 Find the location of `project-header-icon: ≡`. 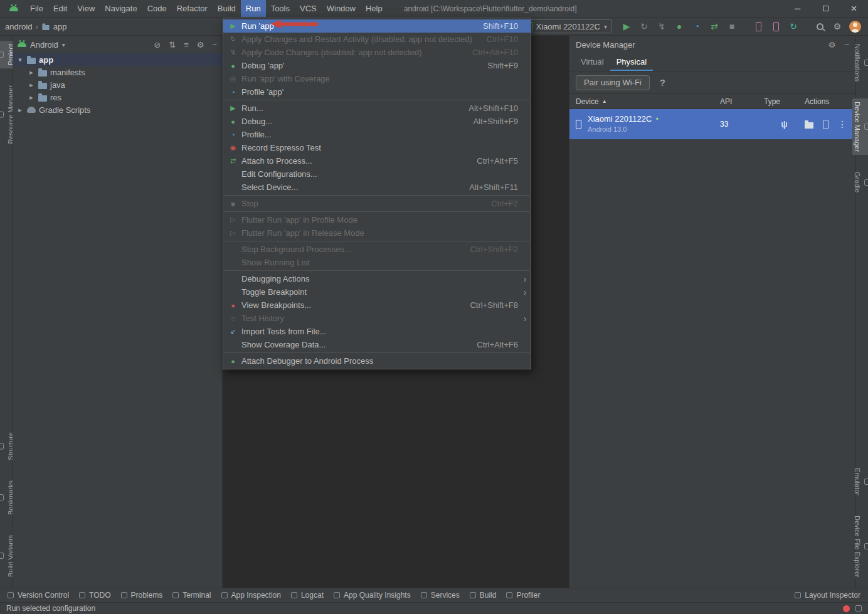

project-header-icon: ≡ is located at coordinates (186, 45).